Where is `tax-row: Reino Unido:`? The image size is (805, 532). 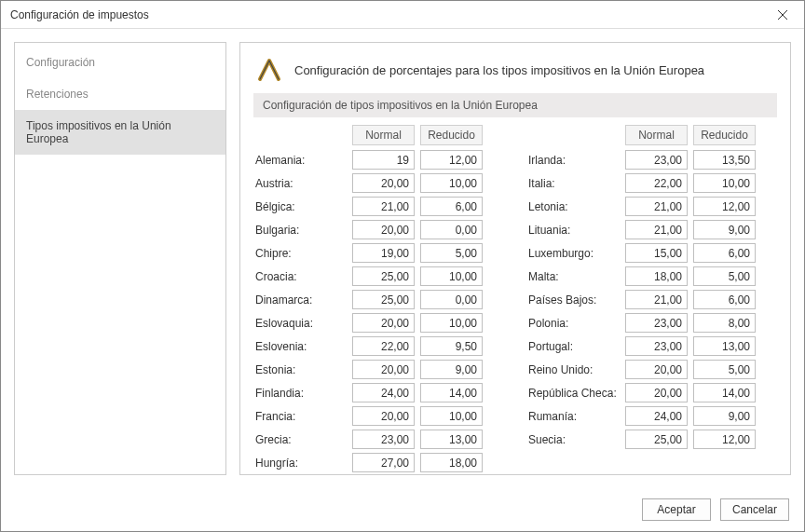
tax-row: Reino Unido: is located at coordinates (652, 369).